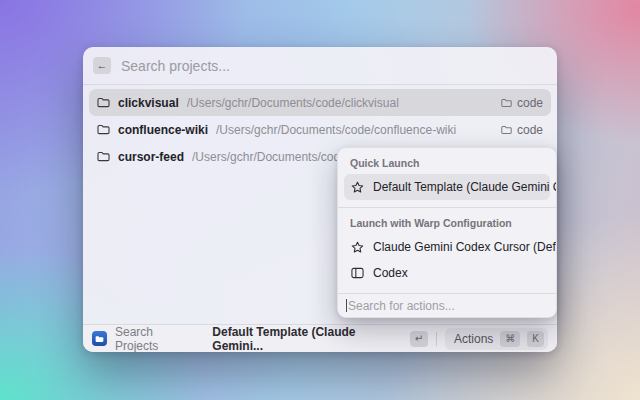  What do you see at coordinates (334, 66) in the screenshot?
I see `search-input` at bounding box center [334, 66].